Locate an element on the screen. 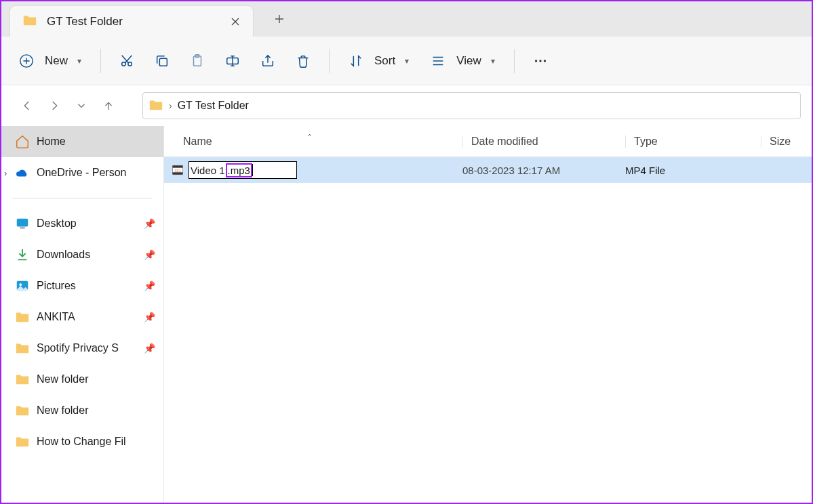 The height and width of the screenshot is (504, 813). rename-base: Video 1 is located at coordinates (207, 171).